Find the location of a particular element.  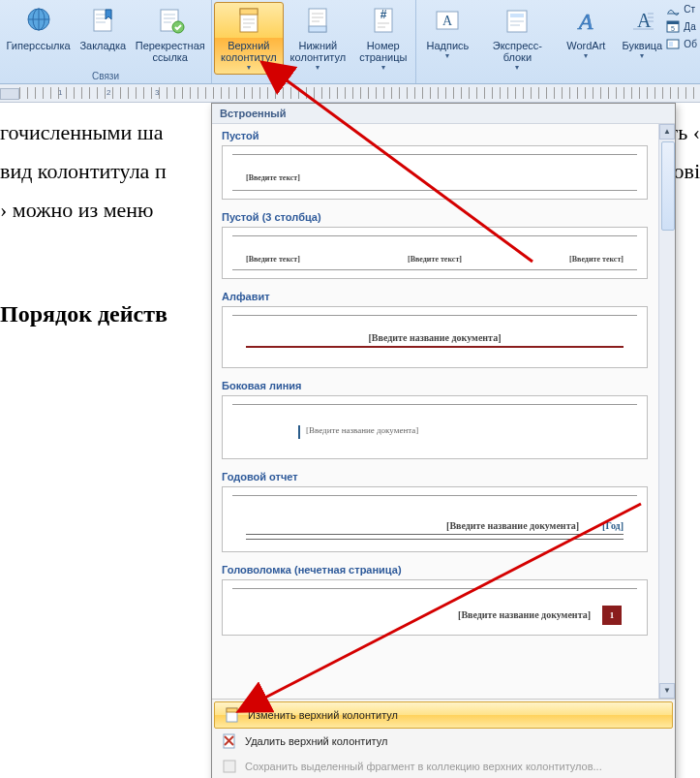

gallery-item-puzzle-odd: [Введите название документа] 1 is located at coordinates (435, 607).